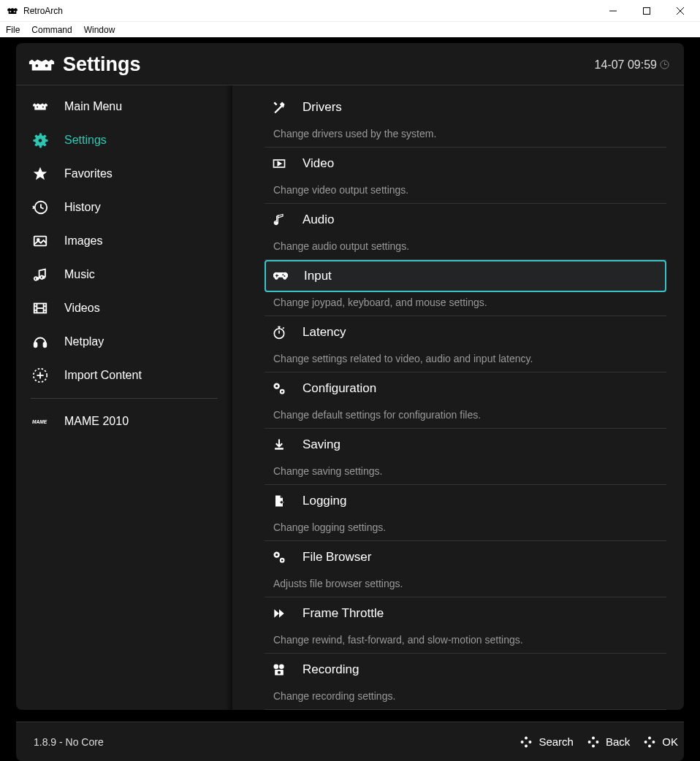  I want to click on footer: 1.8.9 - No Core Search Back OK, so click(350, 741).